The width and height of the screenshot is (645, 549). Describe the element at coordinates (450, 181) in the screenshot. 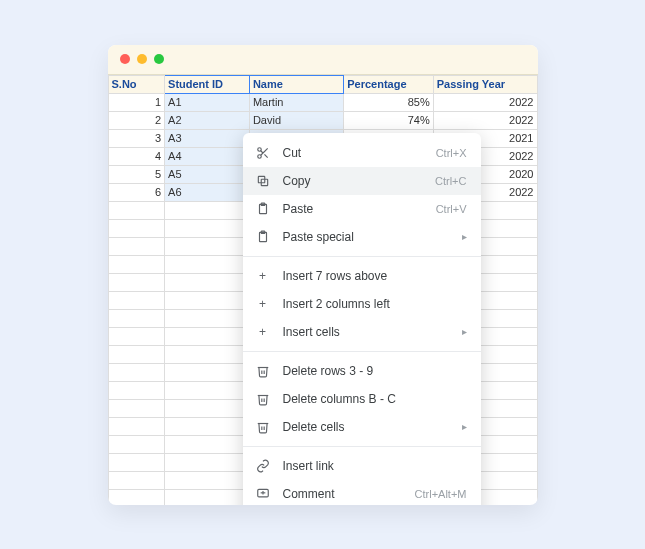

I see `menu-shortcut: Ctrl+C` at that location.